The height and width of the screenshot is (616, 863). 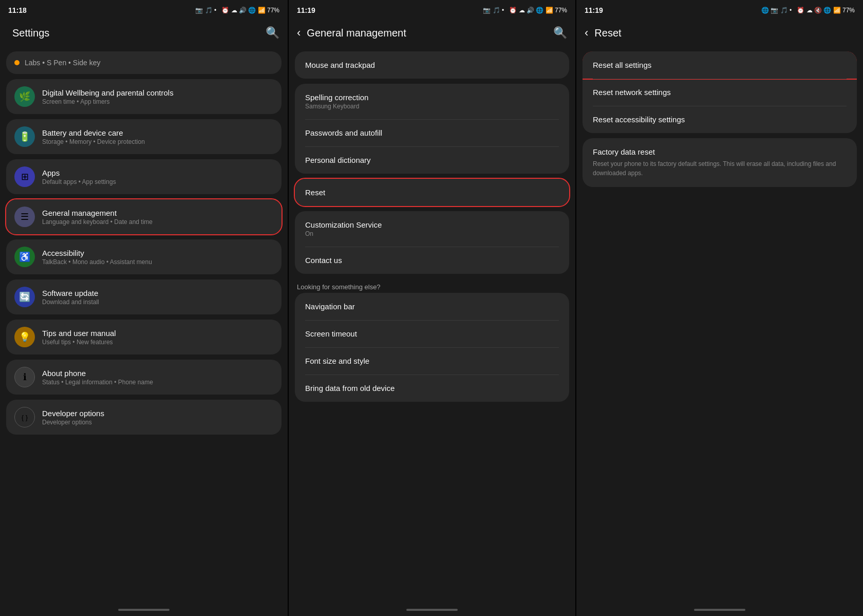 What do you see at coordinates (144, 217) in the screenshot?
I see `general-management-card: ☰ General management Language and keyboa…` at bounding box center [144, 217].